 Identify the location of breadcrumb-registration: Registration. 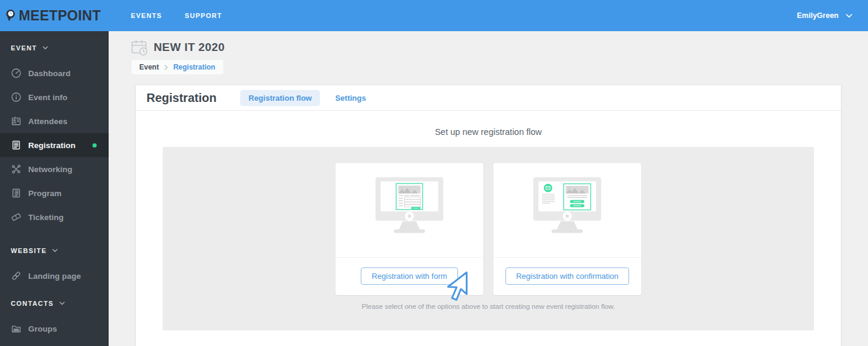
(194, 67).